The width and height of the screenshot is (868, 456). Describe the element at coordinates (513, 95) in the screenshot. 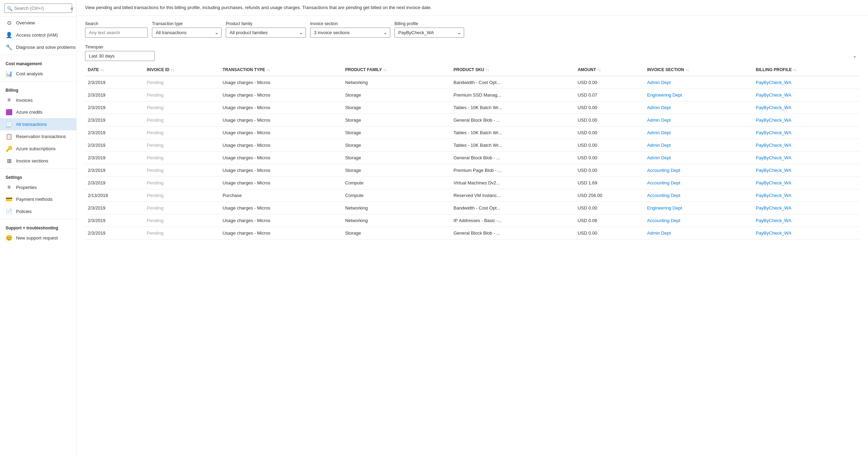

I see `cell-product-sku: Premium SSD Manag...` at that location.